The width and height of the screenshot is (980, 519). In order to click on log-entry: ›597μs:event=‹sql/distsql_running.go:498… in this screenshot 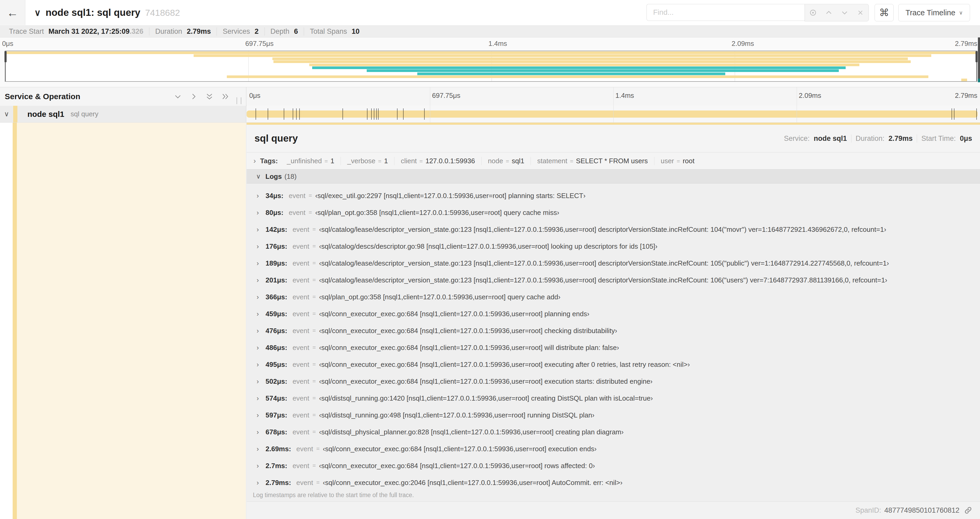, I will do `click(618, 415)`.